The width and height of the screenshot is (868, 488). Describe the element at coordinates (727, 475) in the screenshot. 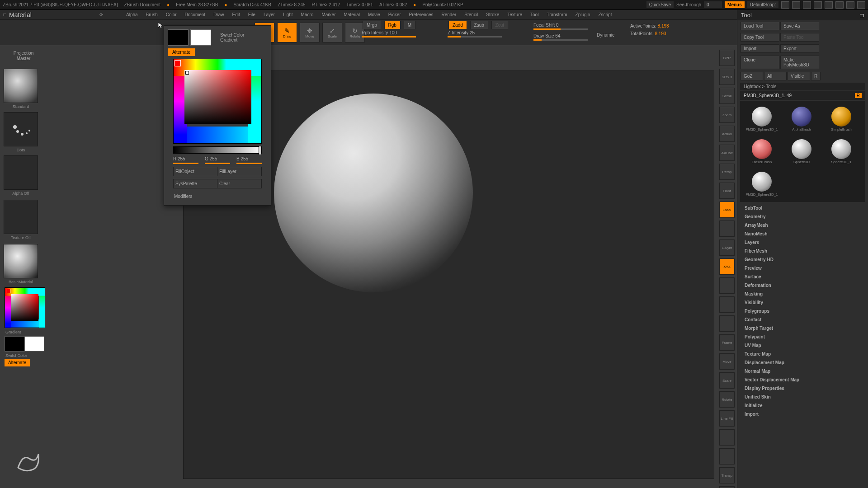

I see `rvbtn-transp: Transp` at that location.